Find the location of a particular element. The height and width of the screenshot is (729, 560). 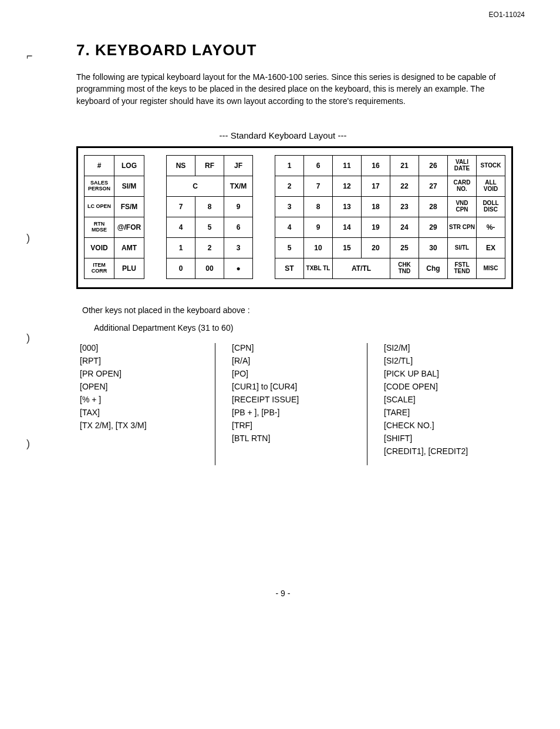

key-item: [SI2/M] is located at coordinates (443, 348).